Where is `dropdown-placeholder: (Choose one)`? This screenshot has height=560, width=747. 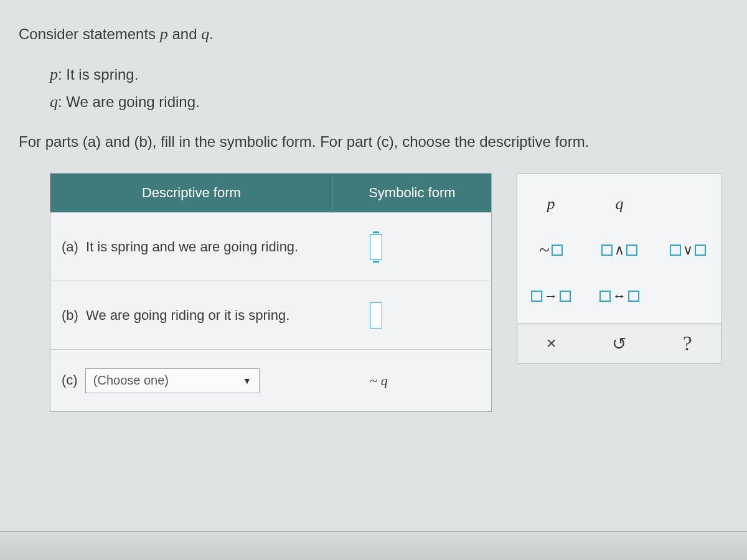
dropdown-placeholder: (Choose one) is located at coordinates (131, 381).